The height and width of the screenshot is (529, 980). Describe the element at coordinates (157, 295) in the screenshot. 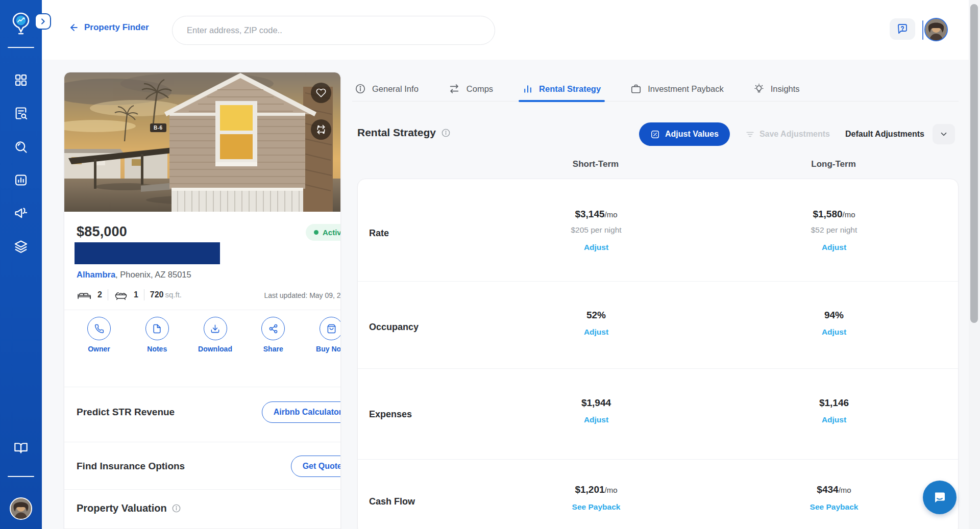

I see `sqft-value: 720` at that location.